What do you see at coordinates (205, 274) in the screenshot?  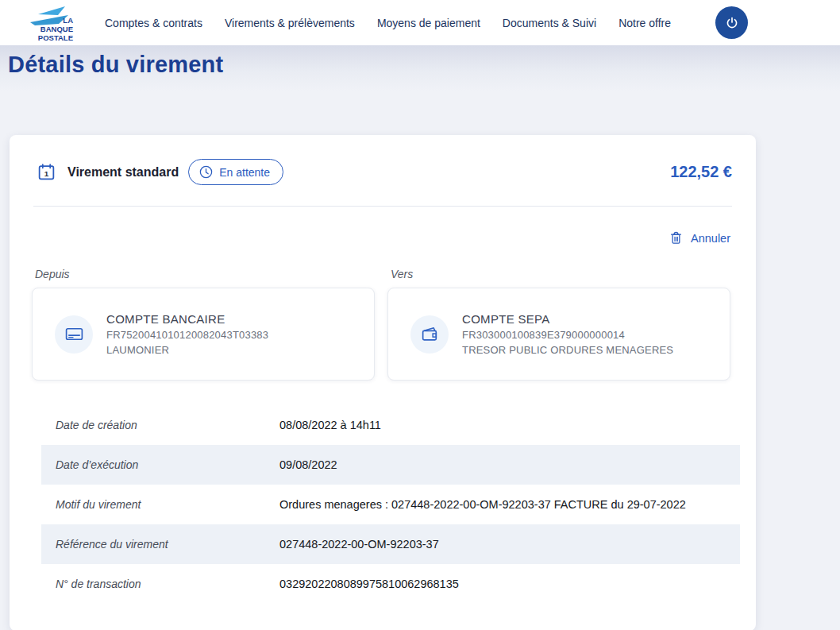 I see `from-label: Depuis` at bounding box center [205, 274].